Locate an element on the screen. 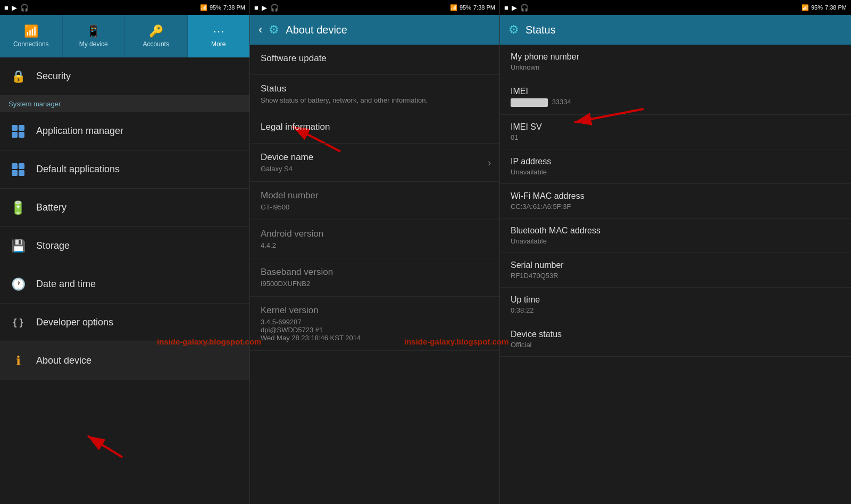  battery-percent-2: 95% is located at coordinates (465, 7).